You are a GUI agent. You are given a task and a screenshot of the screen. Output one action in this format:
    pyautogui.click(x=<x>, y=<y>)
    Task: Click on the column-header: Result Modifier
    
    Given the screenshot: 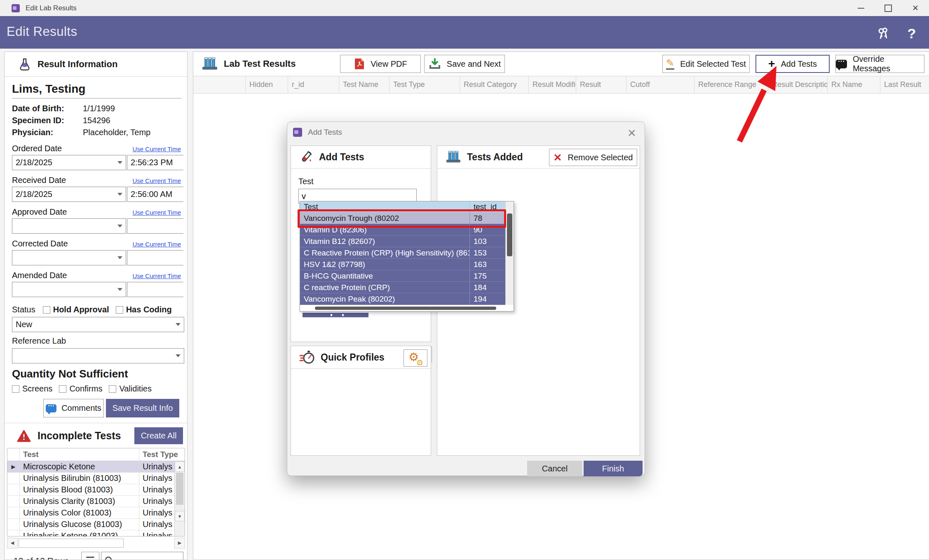 What is the action you would take?
    pyautogui.click(x=552, y=85)
    